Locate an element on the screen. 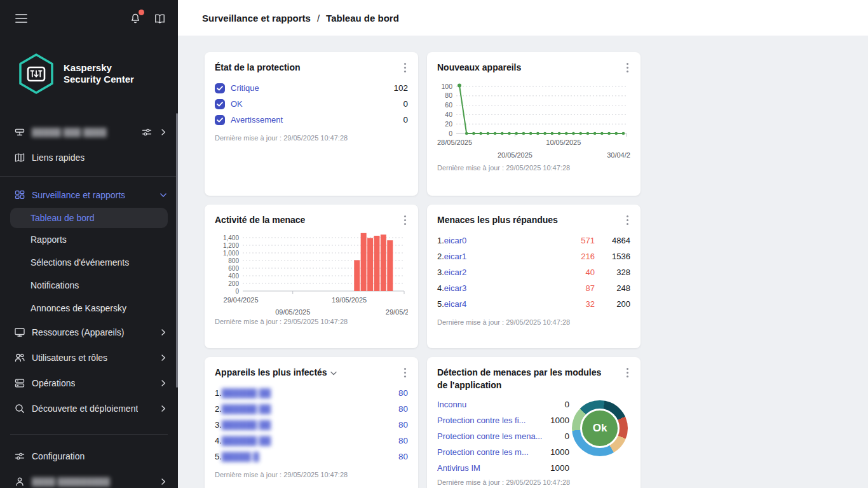 The height and width of the screenshot is (488, 868). module-name-link: Inconnu is located at coordinates (452, 404).